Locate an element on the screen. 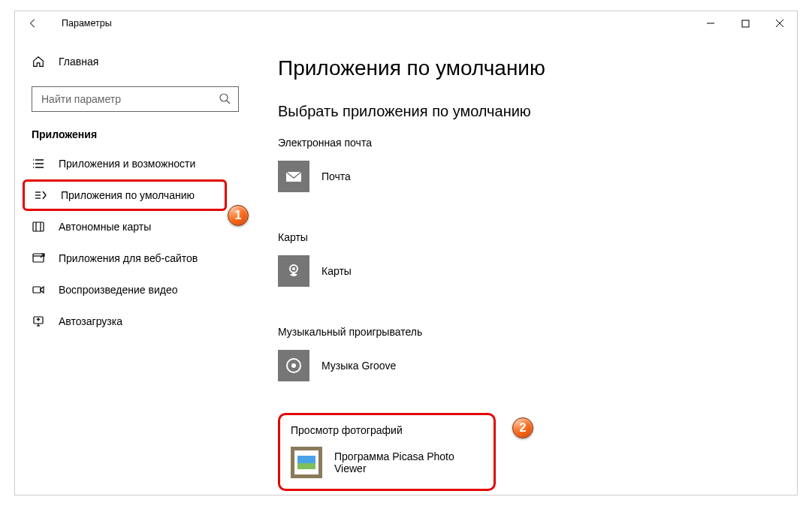 Image resolution: width=812 pixels, height=506 pixels. app-name-label: Почта is located at coordinates (337, 176).